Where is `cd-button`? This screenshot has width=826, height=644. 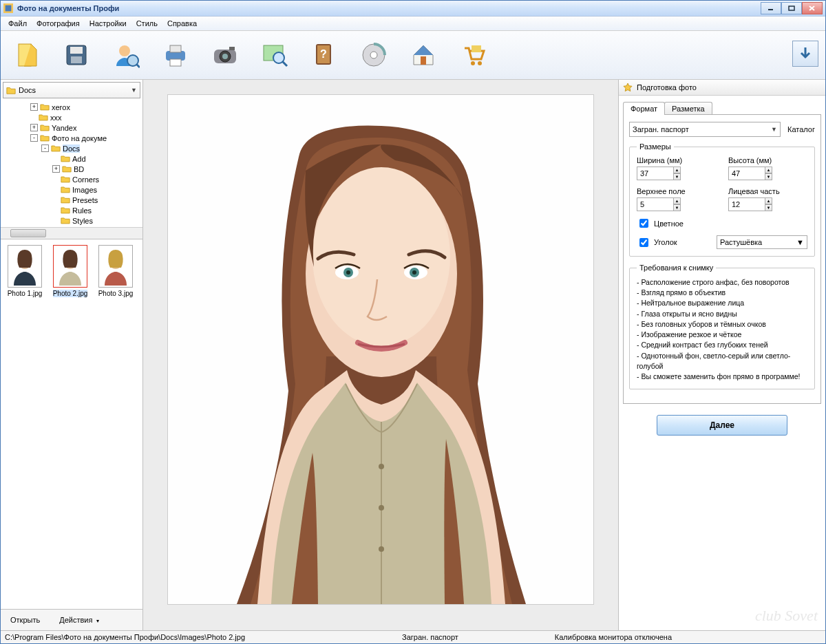
cd-button is located at coordinates (374, 55).